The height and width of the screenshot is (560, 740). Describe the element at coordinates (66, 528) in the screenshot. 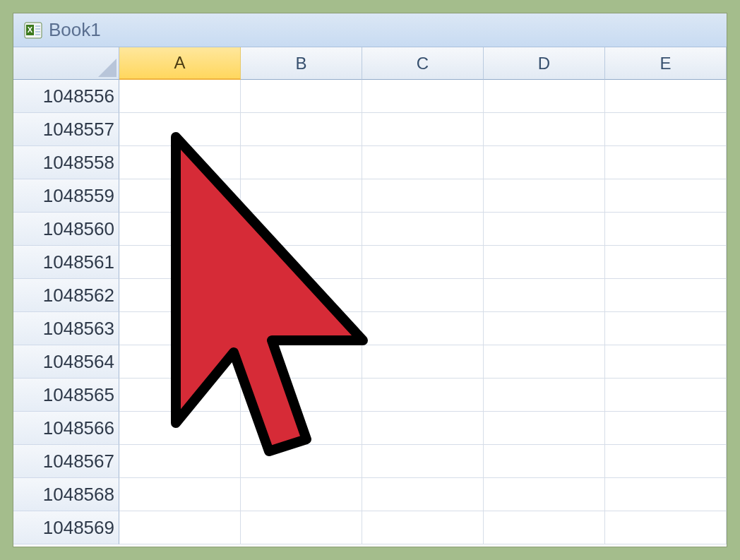

I see `row-header: 1048569` at that location.